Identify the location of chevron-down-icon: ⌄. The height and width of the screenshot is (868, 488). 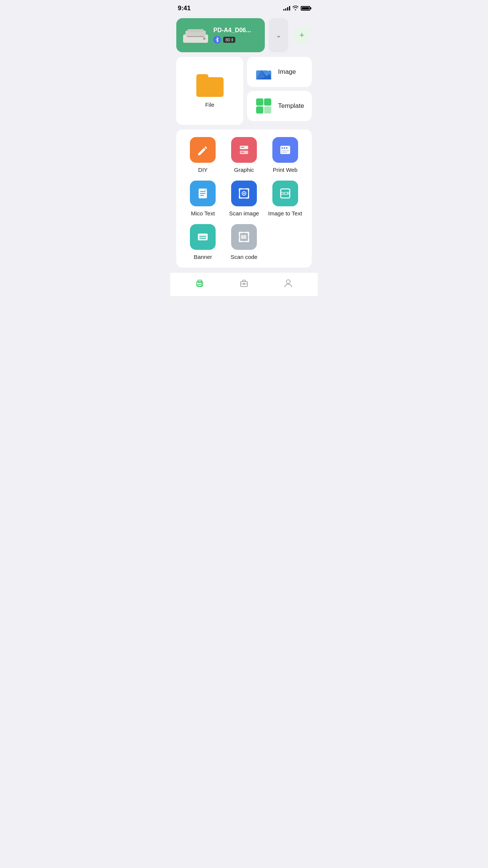
(278, 35).